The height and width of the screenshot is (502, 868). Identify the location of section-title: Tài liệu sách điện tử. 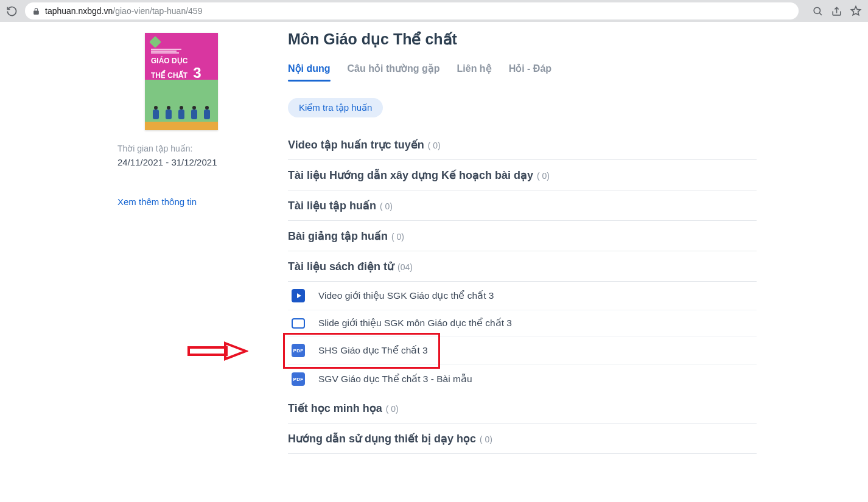
(341, 267).